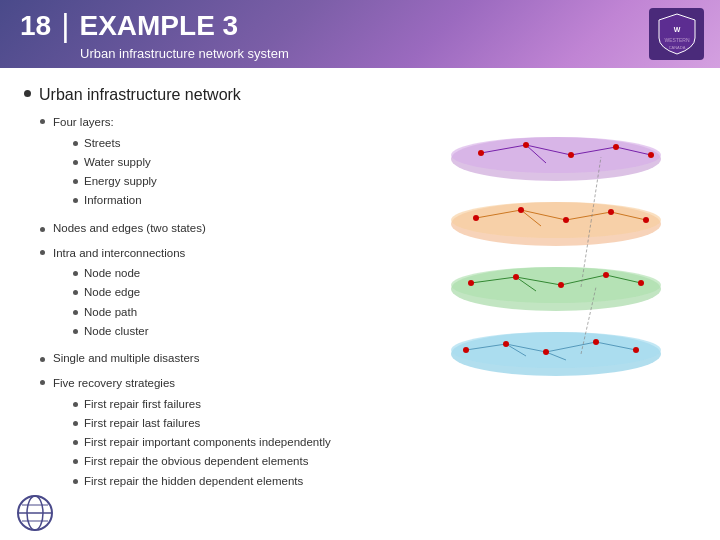  I want to click on header-title-block: 18 | EXAMPLE 3 Urban infrastructure netw…, so click(154, 34).